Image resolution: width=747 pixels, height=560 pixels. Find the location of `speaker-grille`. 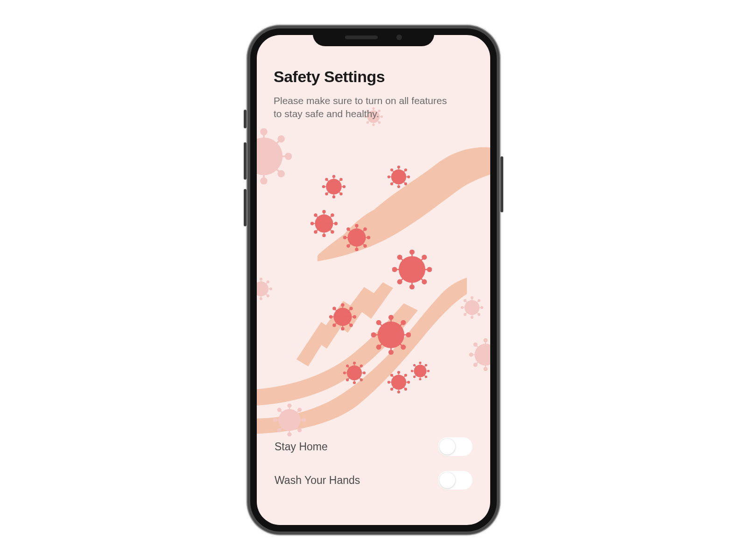

speaker-grille is located at coordinates (361, 37).